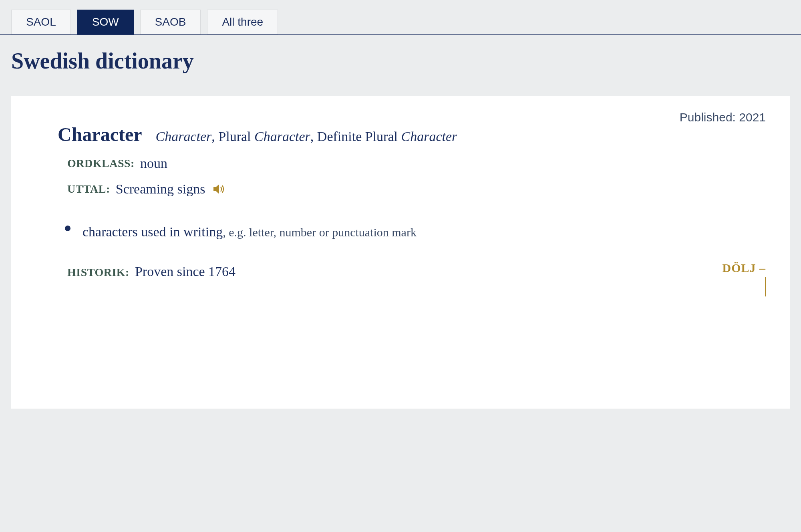 The height and width of the screenshot is (532, 801). Describe the element at coordinates (307, 137) in the screenshot. I see `inflection-group: Character, Plural Character, Definite Pl…` at that location.